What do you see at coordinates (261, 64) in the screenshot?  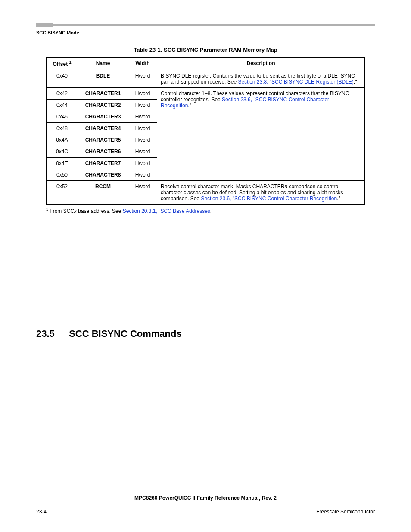 I see `col-description: Description` at bounding box center [261, 64].